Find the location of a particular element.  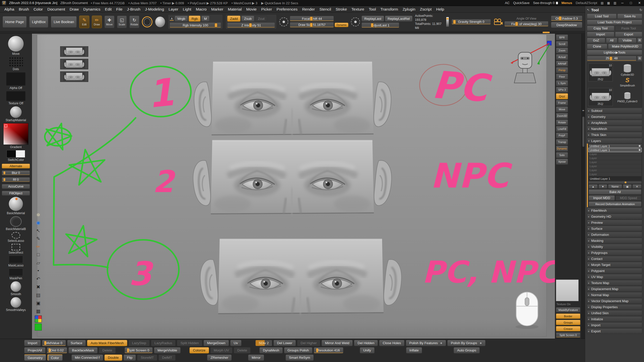

tray-button: Del Higher is located at coordinates (309, 343).